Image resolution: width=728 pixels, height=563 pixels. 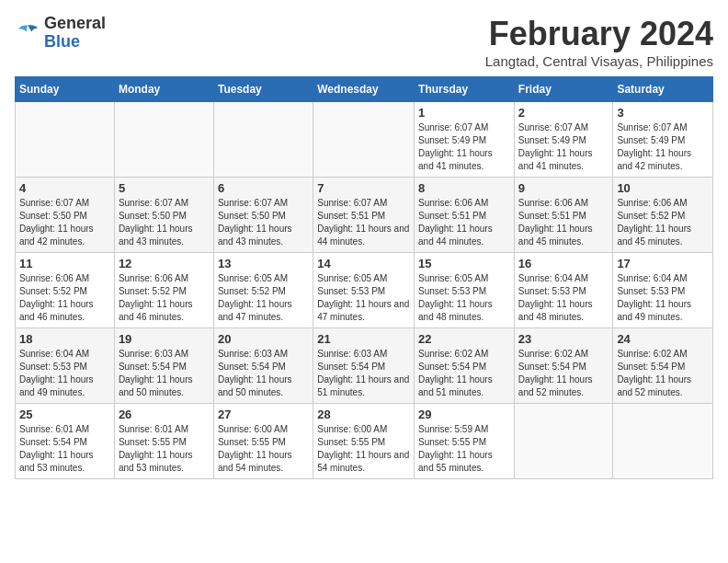 I want to click on day-number: 11, so click(x=64, y=263).